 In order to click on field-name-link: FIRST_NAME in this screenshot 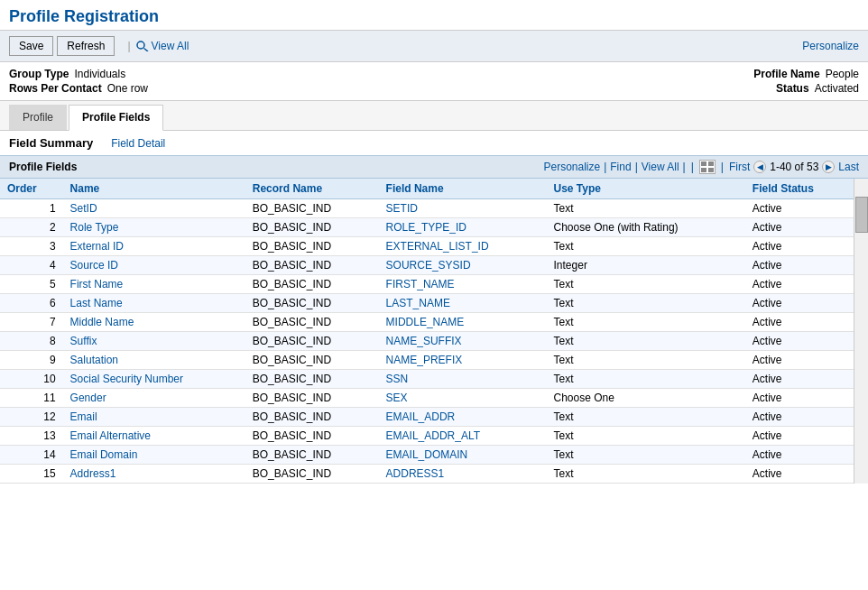, I will do `click(420, 284)`.